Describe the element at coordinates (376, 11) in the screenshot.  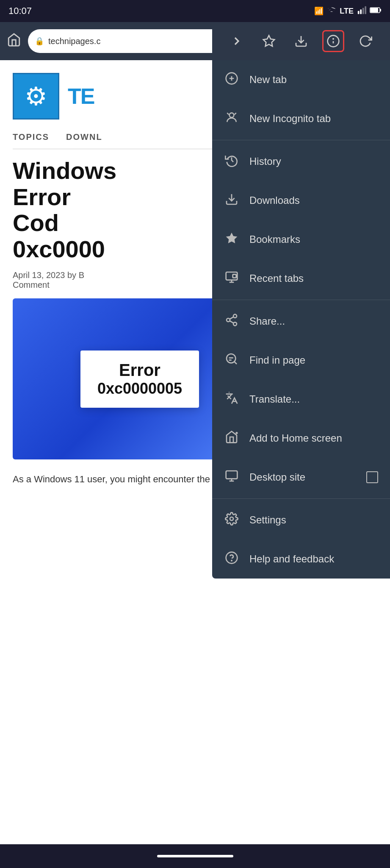
I see `battery-icon` at that location.